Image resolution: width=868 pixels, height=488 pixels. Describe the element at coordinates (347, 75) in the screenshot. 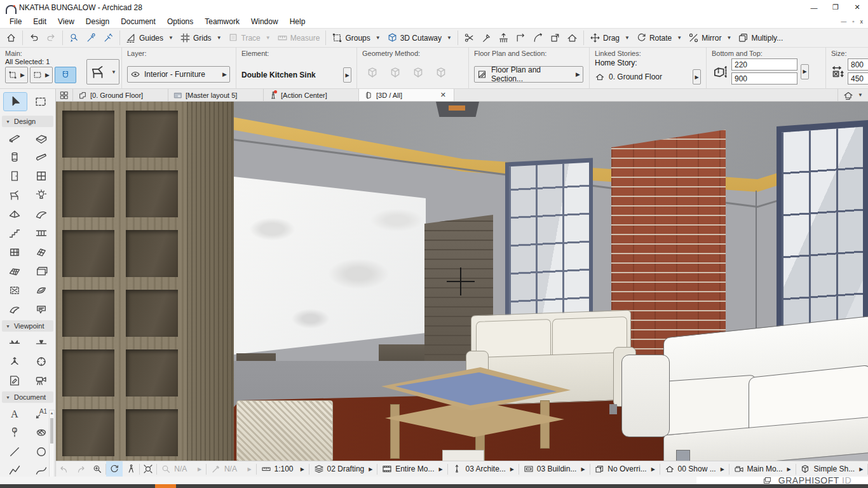

I see `element-settings-flyout: ▶` at that location.